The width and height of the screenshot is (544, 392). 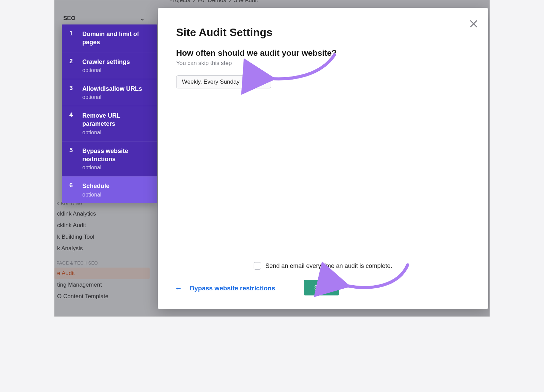 I want to click on modal-footer: Send an email every time an audit is com…, so click(x=323, y=280).